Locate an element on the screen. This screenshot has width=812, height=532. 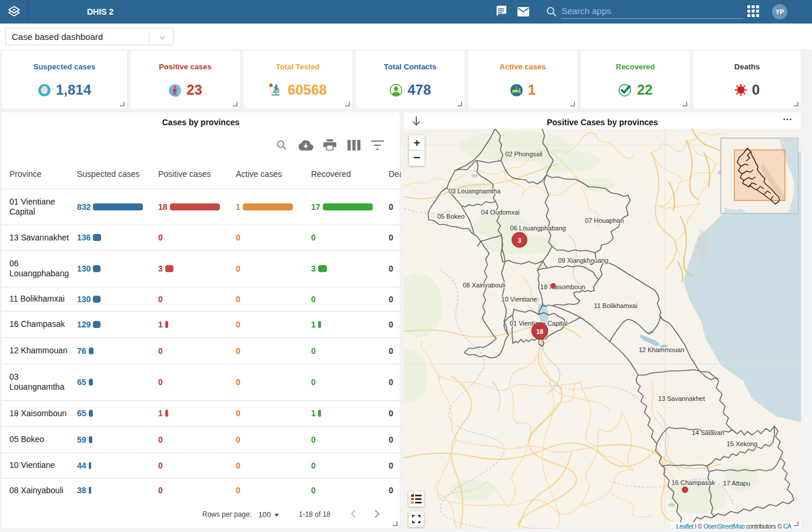
svg-text: 08 Xainyabouli is located at coordinates (484, 285).